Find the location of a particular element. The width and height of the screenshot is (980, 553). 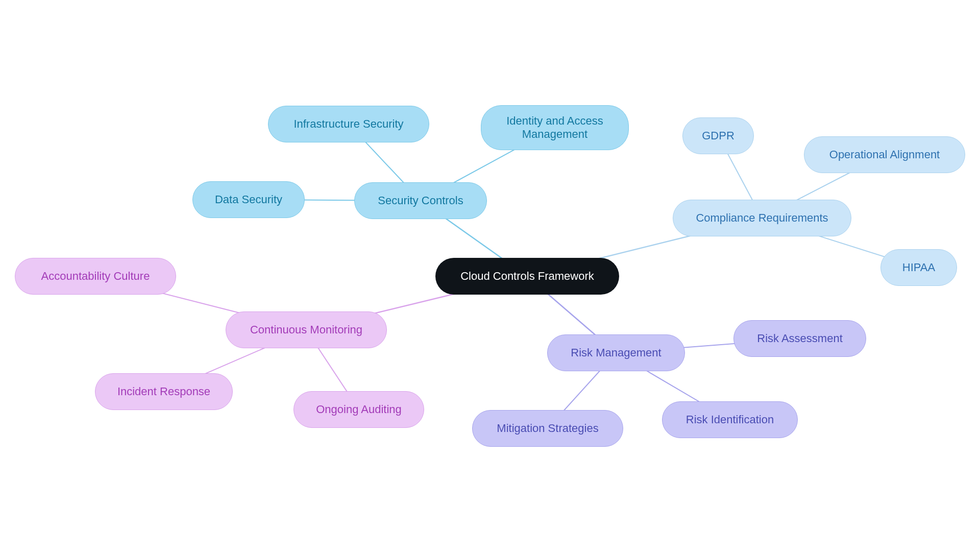

risk-label: Risk Management is located at coordinates (616, 353).